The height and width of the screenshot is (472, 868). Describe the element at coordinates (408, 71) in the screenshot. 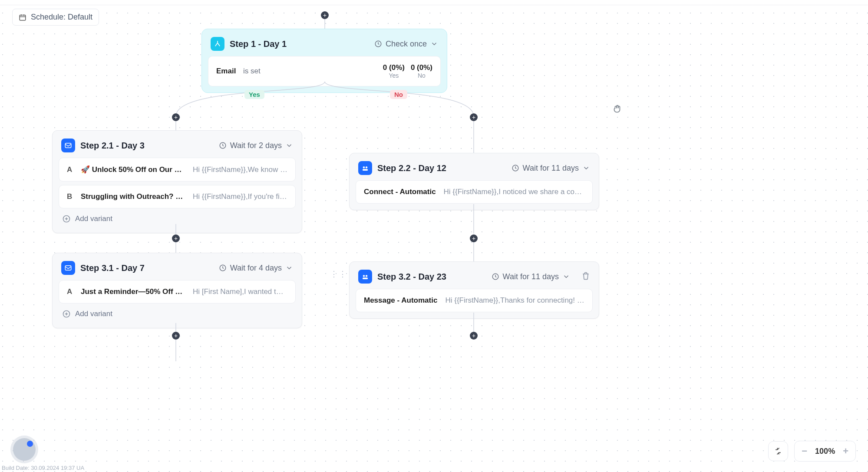

I see `step1-stats: 0 (0%)Yes 0 (0%)No` at that location.